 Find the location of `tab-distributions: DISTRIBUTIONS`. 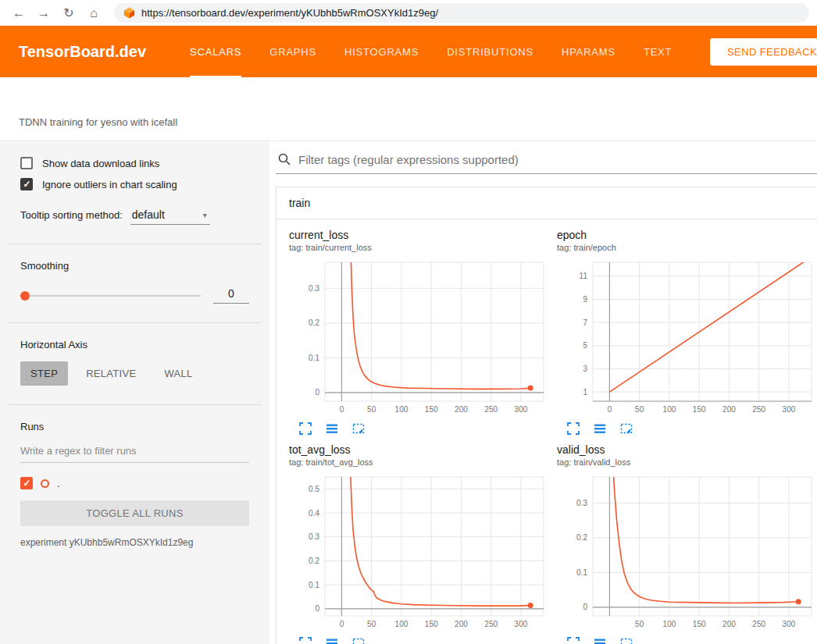

tab-distributions: DISTRIBUTIONS is located at coordinates (491, 52).